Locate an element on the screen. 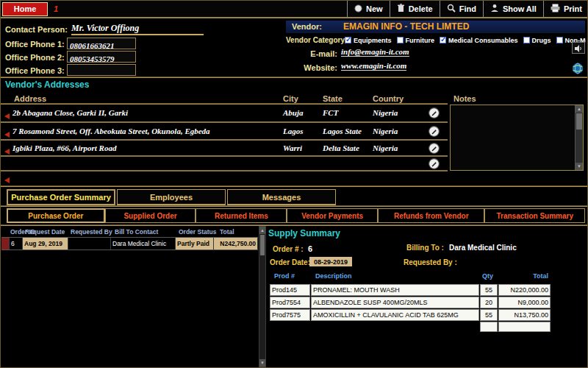 The width and height of the screenshot is (588, 368). state-cell: Delta State is located at coordinates (341, 148).